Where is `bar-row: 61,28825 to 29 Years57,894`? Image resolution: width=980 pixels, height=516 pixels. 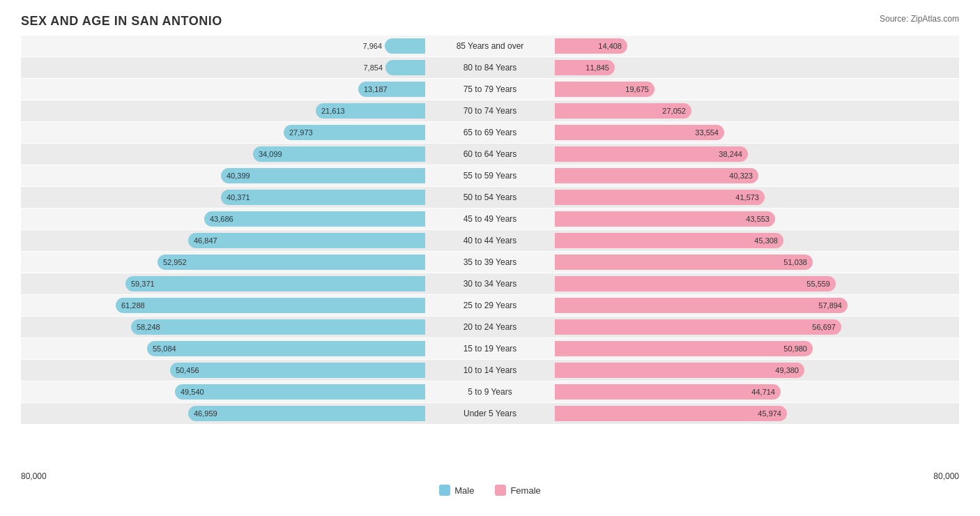 bar-row: 61,28825 to 29 Years57,894 is located at coordinates (490, 305).